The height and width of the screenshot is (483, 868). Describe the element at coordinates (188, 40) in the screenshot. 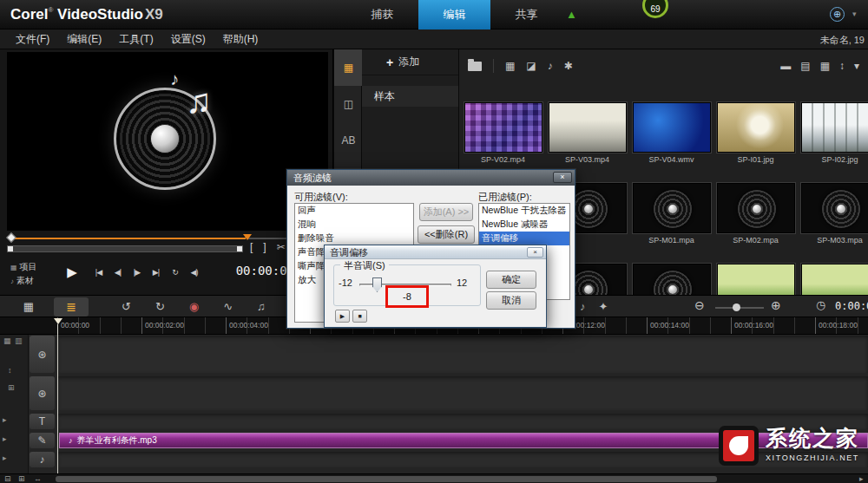

I see `menu-settings: 设置(S)` at that location.